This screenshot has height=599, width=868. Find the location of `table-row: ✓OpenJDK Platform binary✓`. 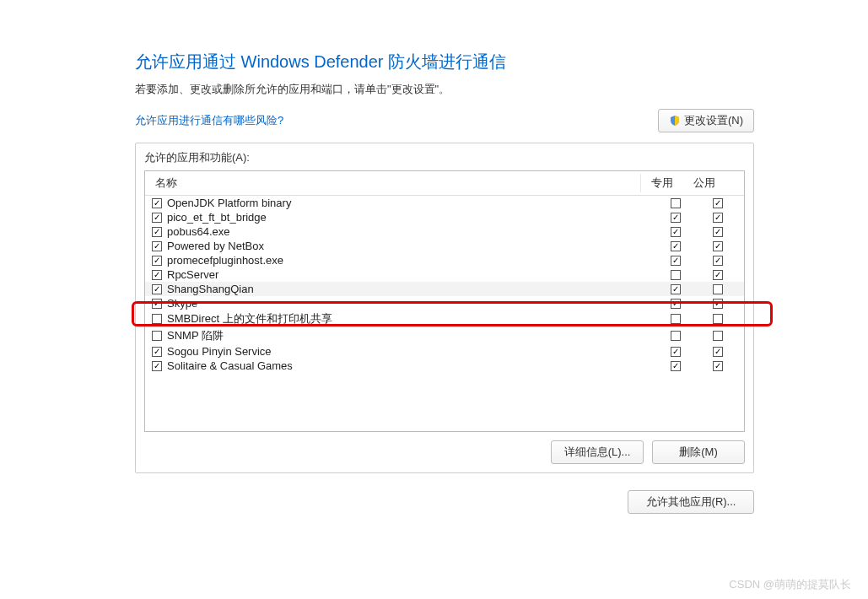

table-row: ✓OpenJDK Platform binary✓ is located at coordinates (445, 202).